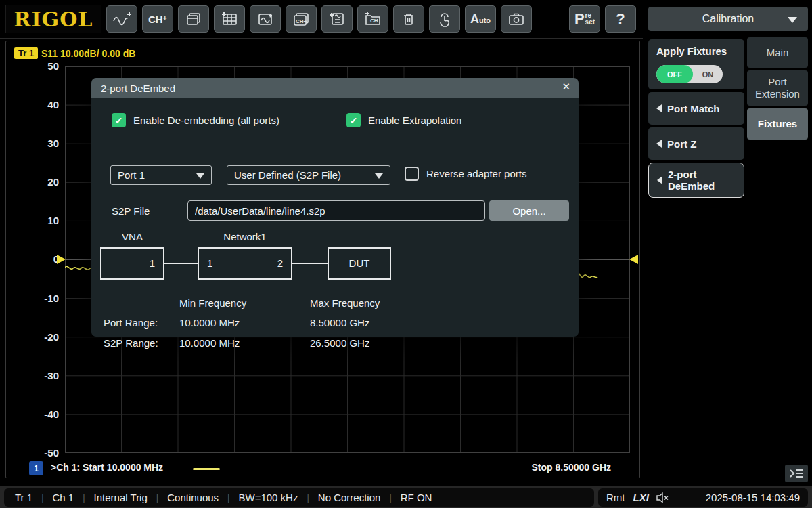  What do you see at coordinates (61, 259) in the screenshot?
I see `reference-marker-left-icon` at bounding box center [61, 259].